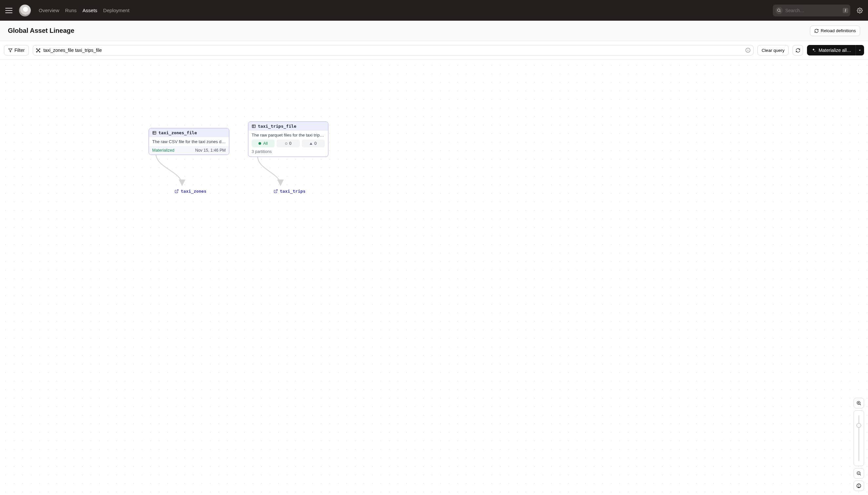  What do you see at coordinates (49, 10) in the screenshot?
I see `nav-overview: Overview` at bounding box center [49, 10].